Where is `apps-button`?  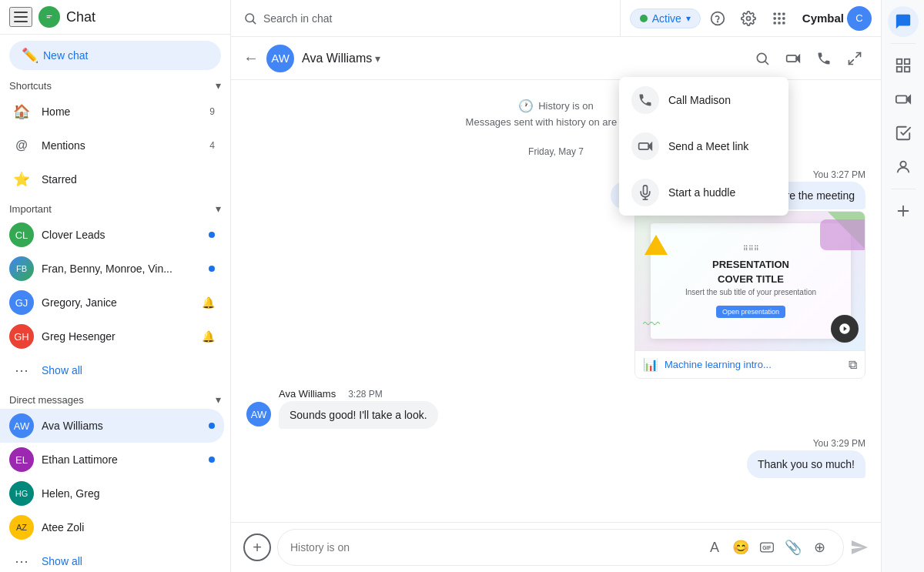 apps-button is located at coordinates (779, 18).